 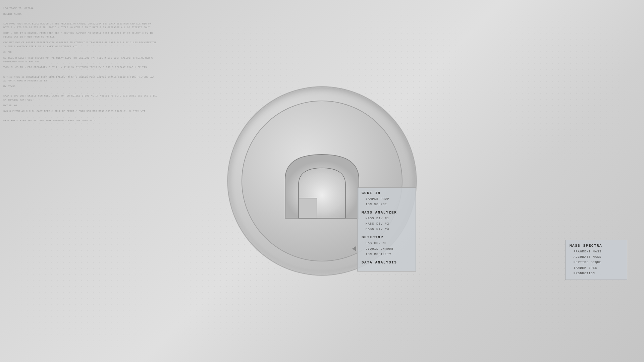 What do you see at coordinates (598, 262) in the screenshot?
I see `mass-spectra-item-peptide: PEPTIDE SEQUE` at bounding box center [598, 262].